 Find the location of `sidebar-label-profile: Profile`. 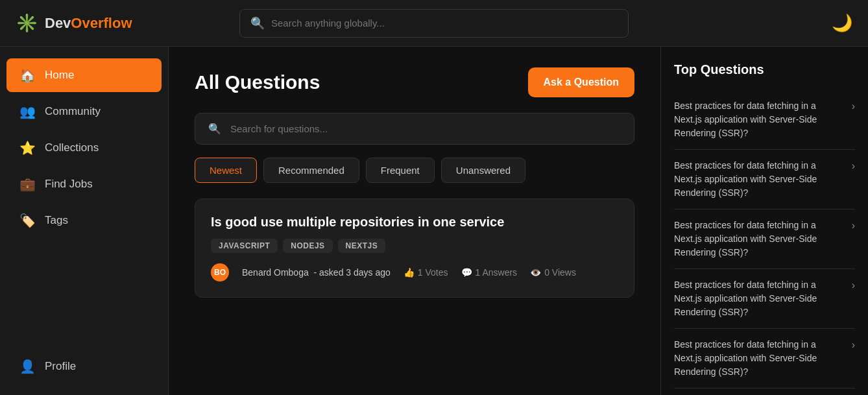

sidebar-label-profile: Profile is located at coordinates (60, 366).